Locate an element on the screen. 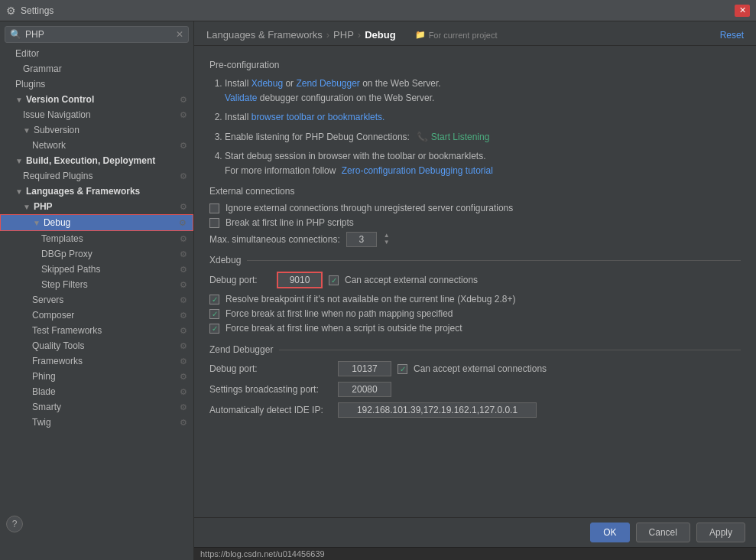 The height and width of the screenshot is (560, 756). help-button: ? is located at coordinates (15, 524).